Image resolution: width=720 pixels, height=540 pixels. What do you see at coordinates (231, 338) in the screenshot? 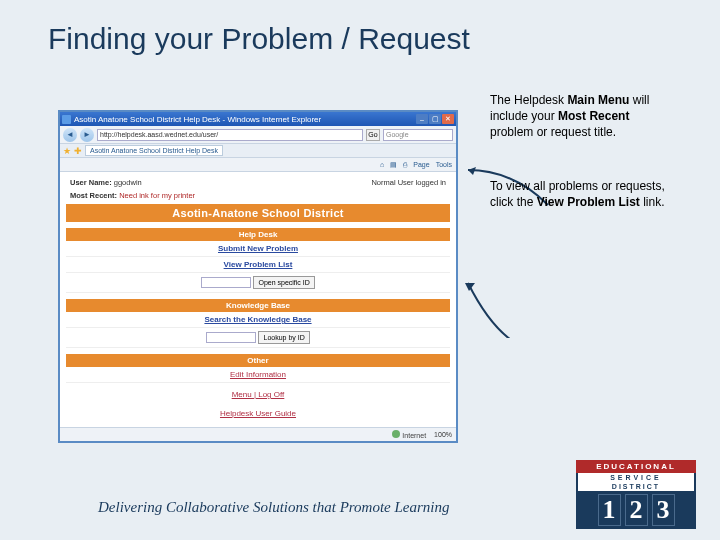
I see `lookup-id-input` at bounding box center [231, 338].